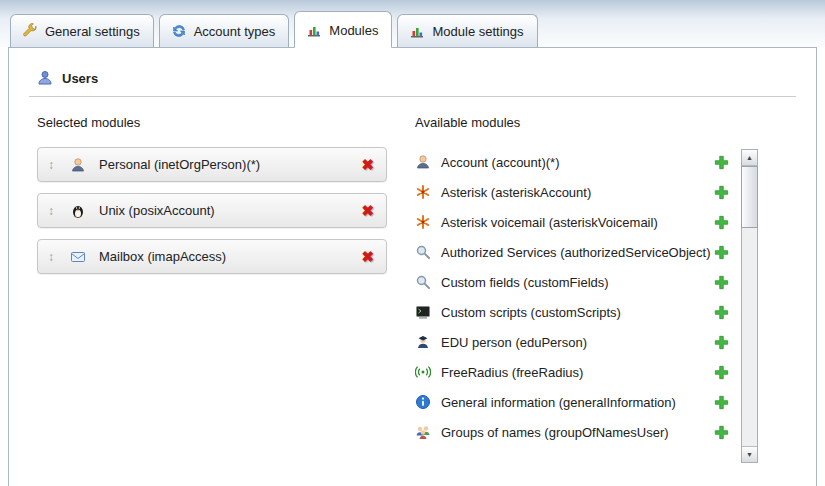 Image resolution: width=825 pixels, height=486 pixels. Describe the element at coordinates (586, 122) in the screenshot. I see `available-modules-heading: Available modules` at that location.